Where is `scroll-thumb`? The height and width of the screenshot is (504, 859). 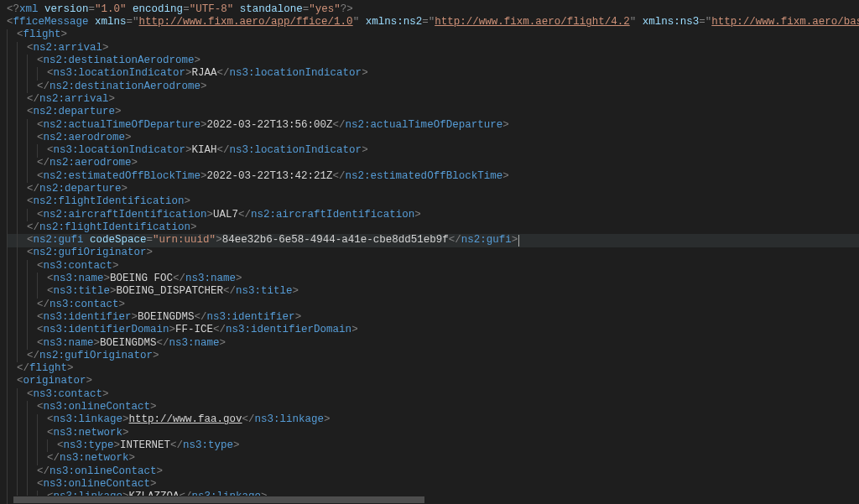 scroll-thumb is located at coordinates (219, 500).